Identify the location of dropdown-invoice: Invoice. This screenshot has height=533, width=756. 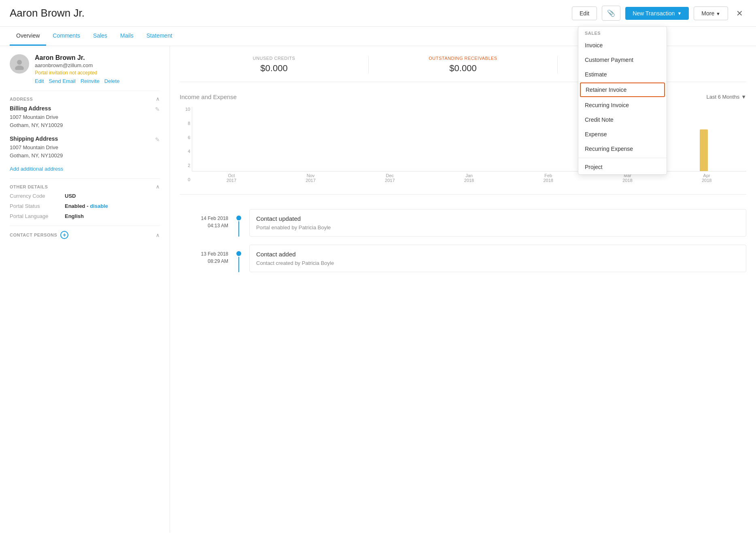
(622, 45).